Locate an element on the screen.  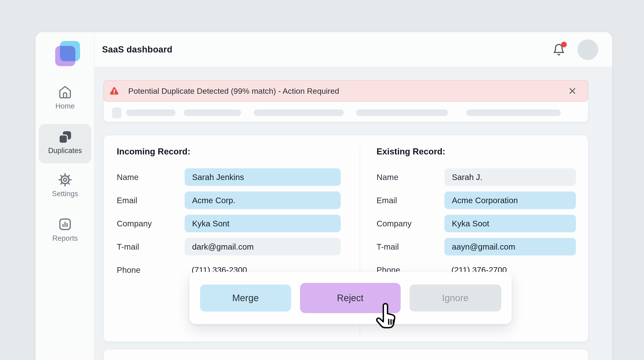
sidebar-item-duplicates: Duplicates is located at coordinates (65, 144).